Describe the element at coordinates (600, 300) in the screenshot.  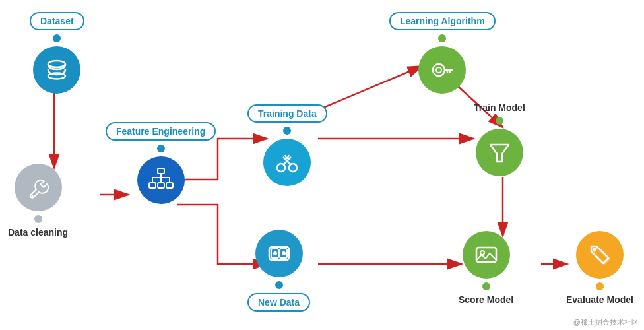
I see `evaluate-model-label: Evaluate Model` at that location.